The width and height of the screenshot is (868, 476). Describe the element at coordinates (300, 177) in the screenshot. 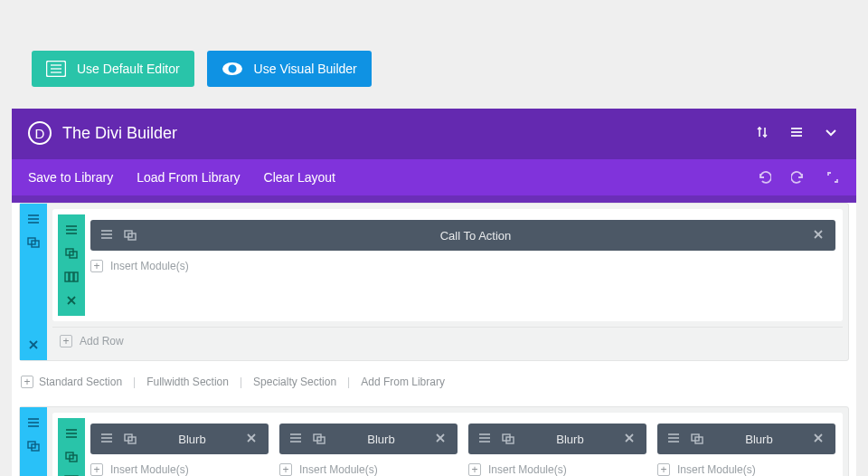

I see `clear-layout-link: Clear Layout` at that location.